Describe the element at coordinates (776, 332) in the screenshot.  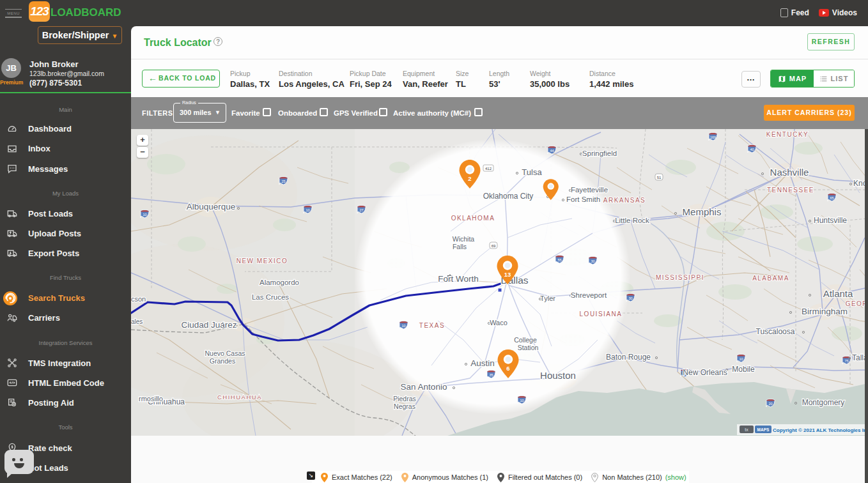
I see `svg-text: Tuscaloosa` at that location.